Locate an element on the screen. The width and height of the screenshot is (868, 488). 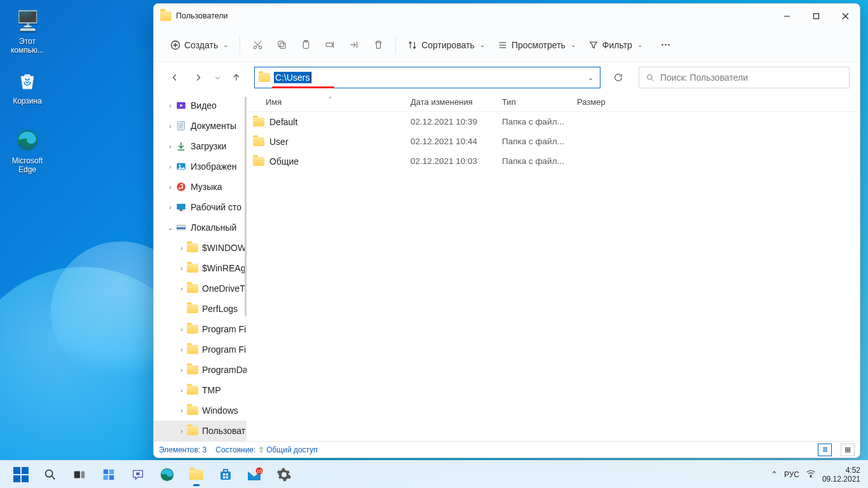
refresh-button is located at coordinates (618, 78).